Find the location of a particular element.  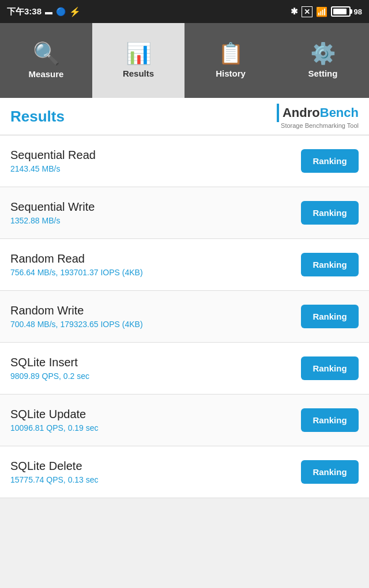

battery-container is located at coordinates (341, 12).